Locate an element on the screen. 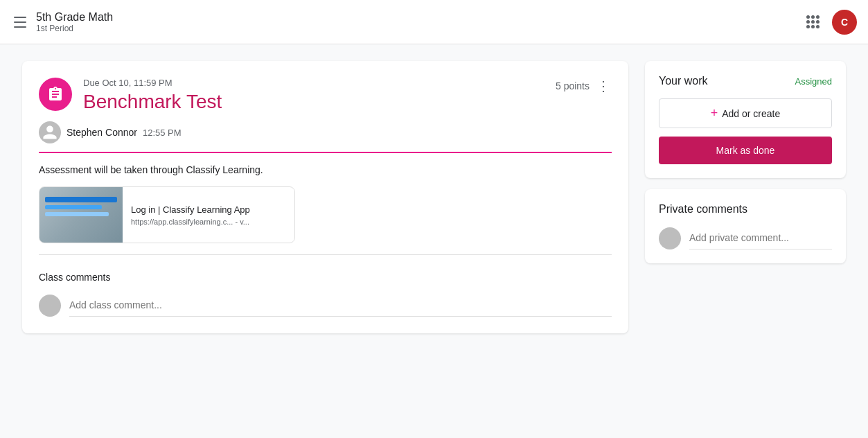 The image size is (868, 438). private-comments-title: Private comments is located at coordinates (745, 209).